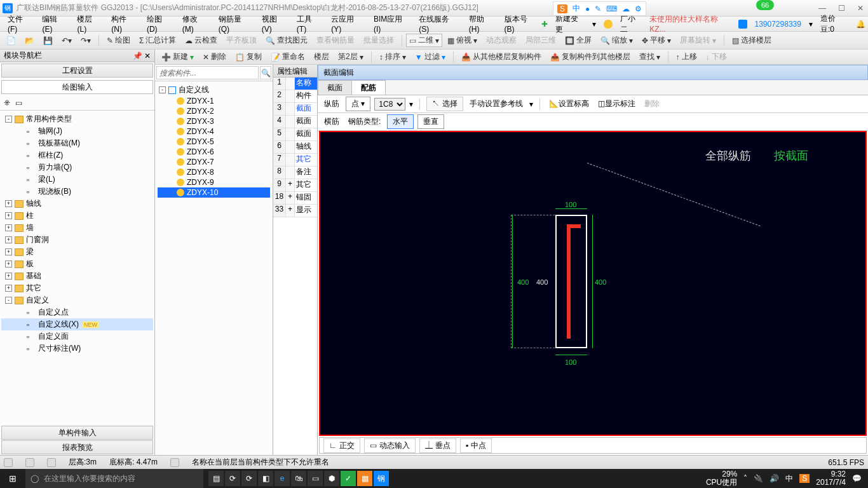 This screenshot has width=868, height=488. Describe the element at coordinates (214, 142) in the screenshot. I see `component-item: ZDYX-5` at that location.